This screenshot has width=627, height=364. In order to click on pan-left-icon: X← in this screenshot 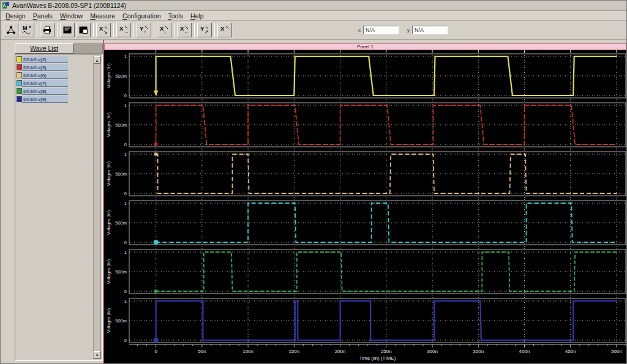, I will do `click(184, 30)`.